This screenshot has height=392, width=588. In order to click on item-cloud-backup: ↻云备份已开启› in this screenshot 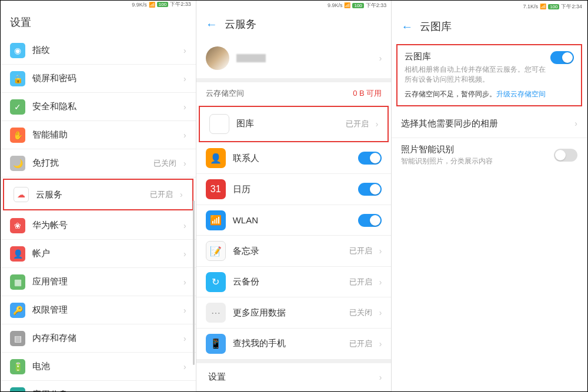, I will do `click(294, 282)`.